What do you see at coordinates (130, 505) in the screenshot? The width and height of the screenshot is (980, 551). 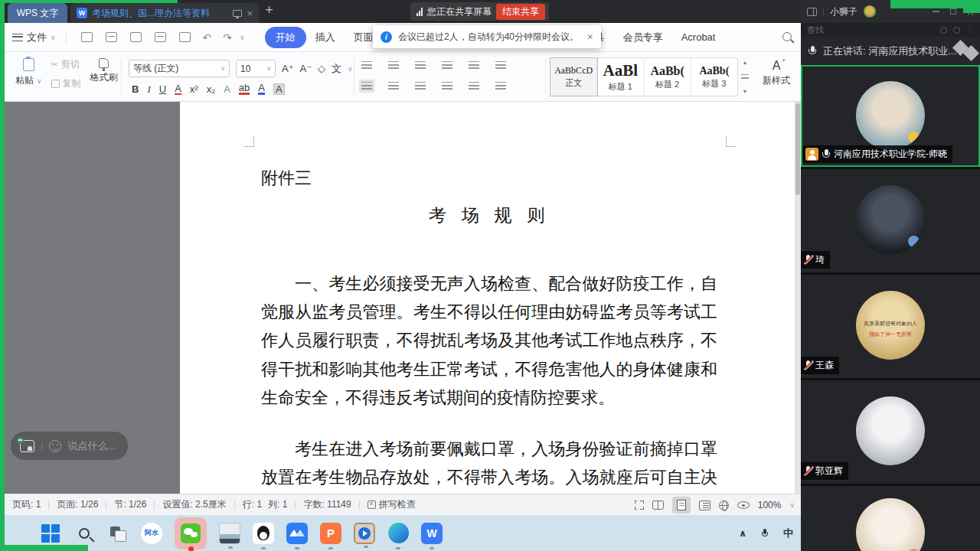 I see `status-section: 节: 1/26` at bounding box center [130, 505].